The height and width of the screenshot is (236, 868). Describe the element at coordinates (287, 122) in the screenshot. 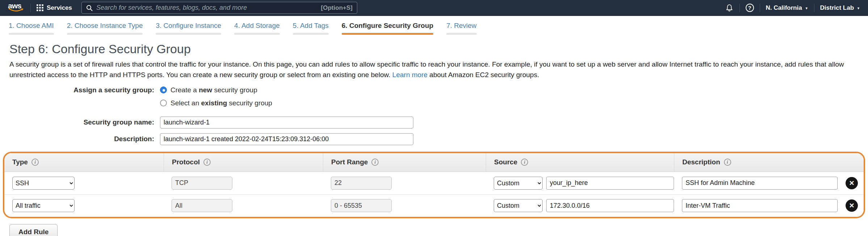

I see `security-group-name-input` at that location.